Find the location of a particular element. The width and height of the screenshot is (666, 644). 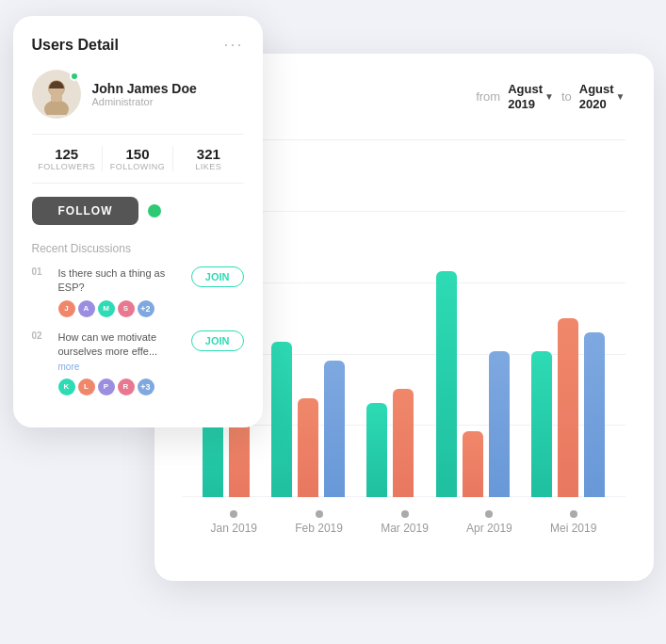

user-card-header: Users Detail ··· is located at coordinates (138, 45).